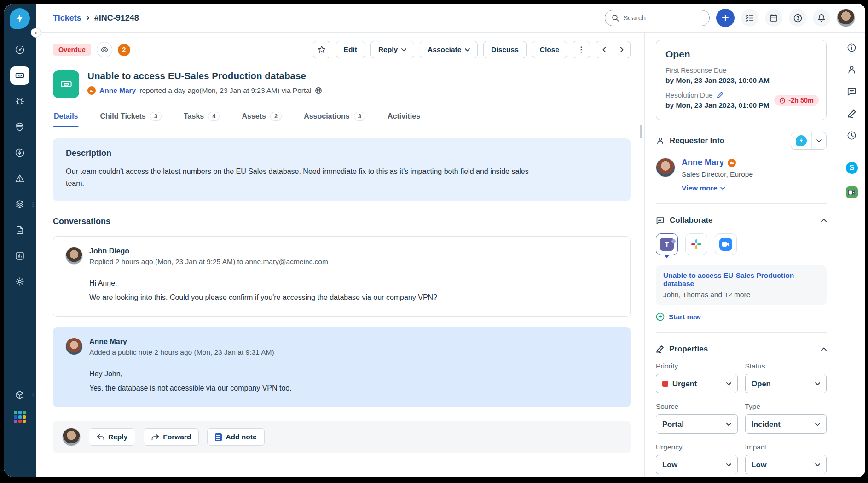 The width and height of the screenshot is (868, 483). I want to click on sidebar-collapse-button: ›, so click(36, 33).